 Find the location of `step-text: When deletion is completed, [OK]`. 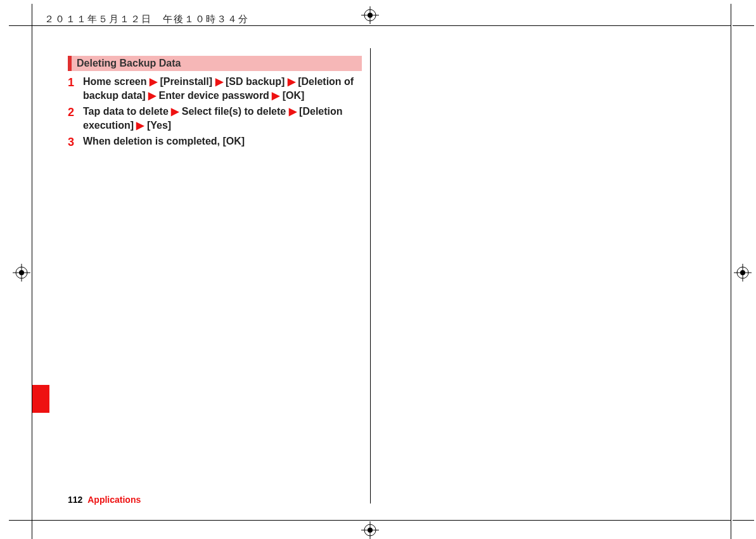

step-text: When deletion is completed, [OK] is located at coordinates (163, 141).